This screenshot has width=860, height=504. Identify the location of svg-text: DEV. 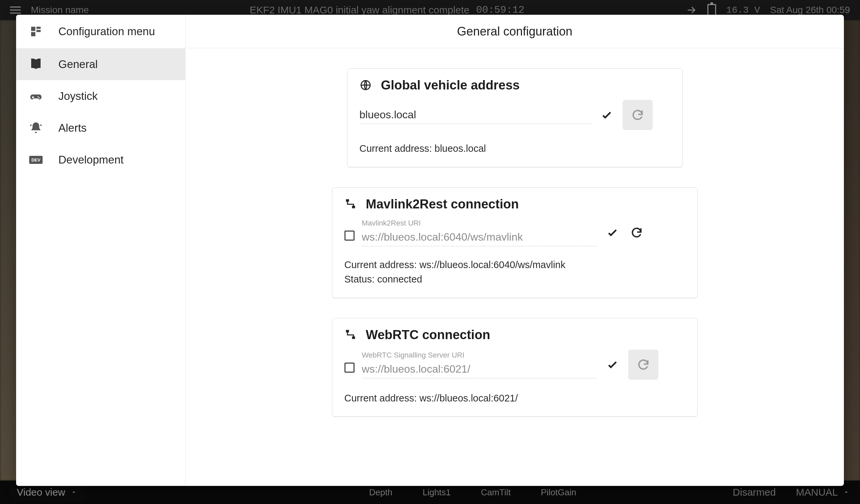
(36, 160).